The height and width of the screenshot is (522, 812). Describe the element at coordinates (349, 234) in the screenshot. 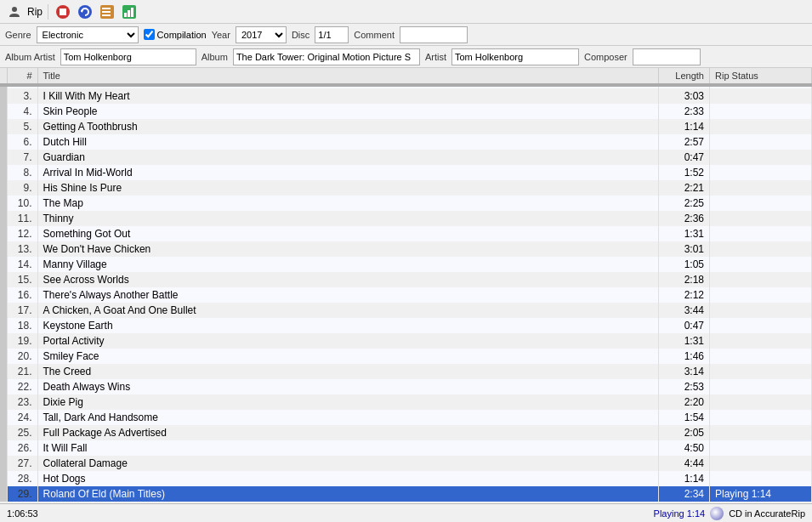

I see `track-title: Something Got Out` at that location.